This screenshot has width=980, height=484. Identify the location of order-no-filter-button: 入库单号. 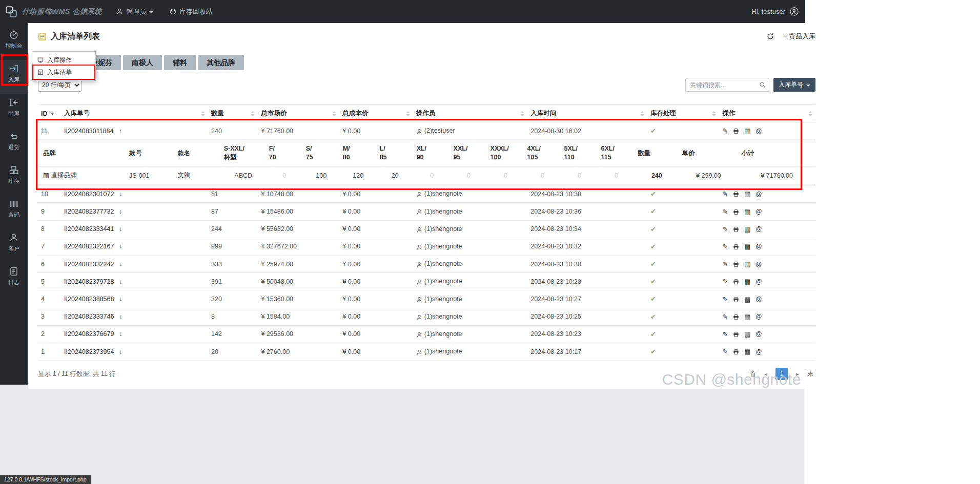
(794, 85).